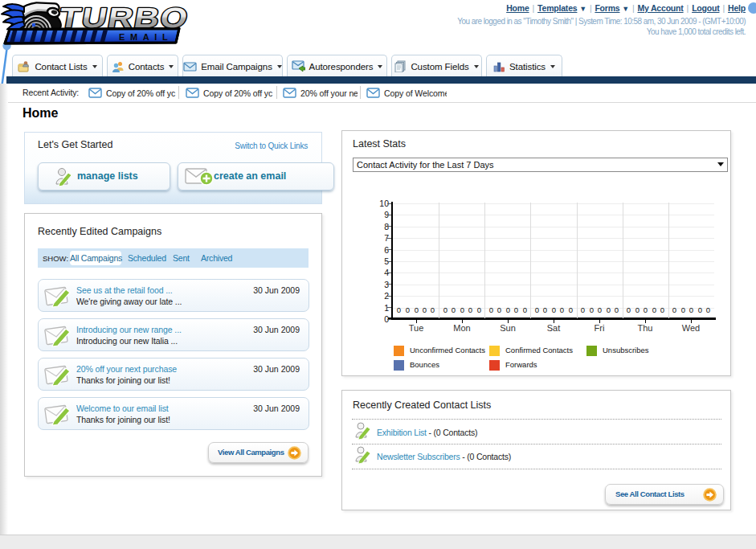 The width and height of the screenshot is (756, 549). I want to click on svg-text: TURBO, so click(125, 16).